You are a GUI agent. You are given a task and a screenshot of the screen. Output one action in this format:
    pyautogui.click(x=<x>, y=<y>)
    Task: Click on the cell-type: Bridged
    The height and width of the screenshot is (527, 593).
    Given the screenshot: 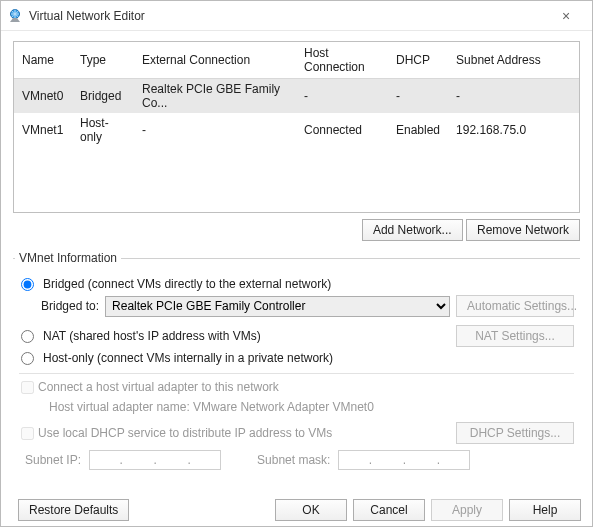 What is the action you would take?
    pyautogui.click(x=103, y=96)
    